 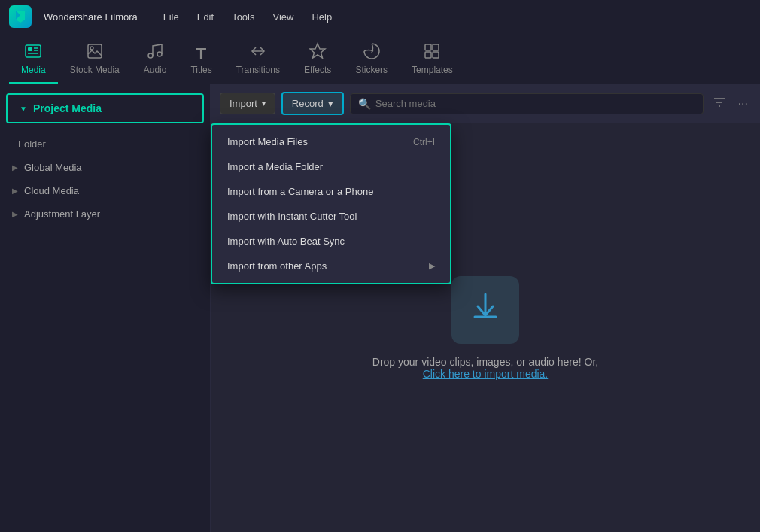 What do you see at coordinates (432, 60) in the screenshot?
I see `tab-templates: Templates` at bounding box center [432, 60].